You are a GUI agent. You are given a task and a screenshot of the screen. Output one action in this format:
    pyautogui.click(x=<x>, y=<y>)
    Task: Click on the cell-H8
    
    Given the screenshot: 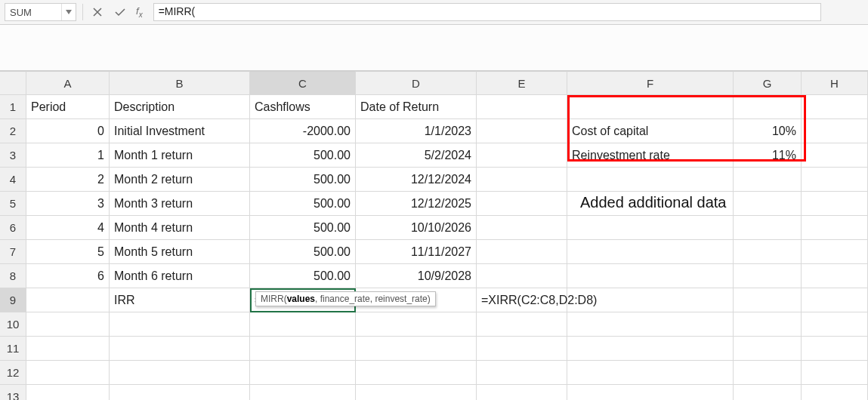 What is the action you would take?
    pyautogui.click(x=835, y=276)
    